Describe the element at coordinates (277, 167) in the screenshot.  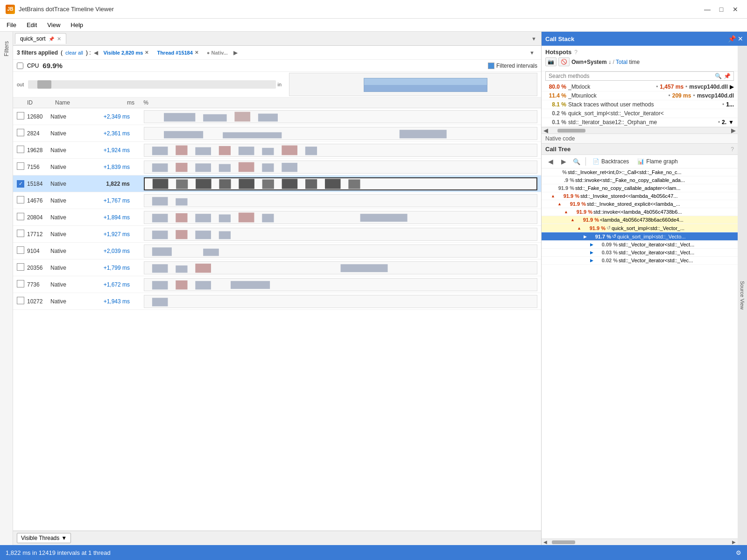
I see `thread-row: 7156 Native +1,839 ms` at that location.